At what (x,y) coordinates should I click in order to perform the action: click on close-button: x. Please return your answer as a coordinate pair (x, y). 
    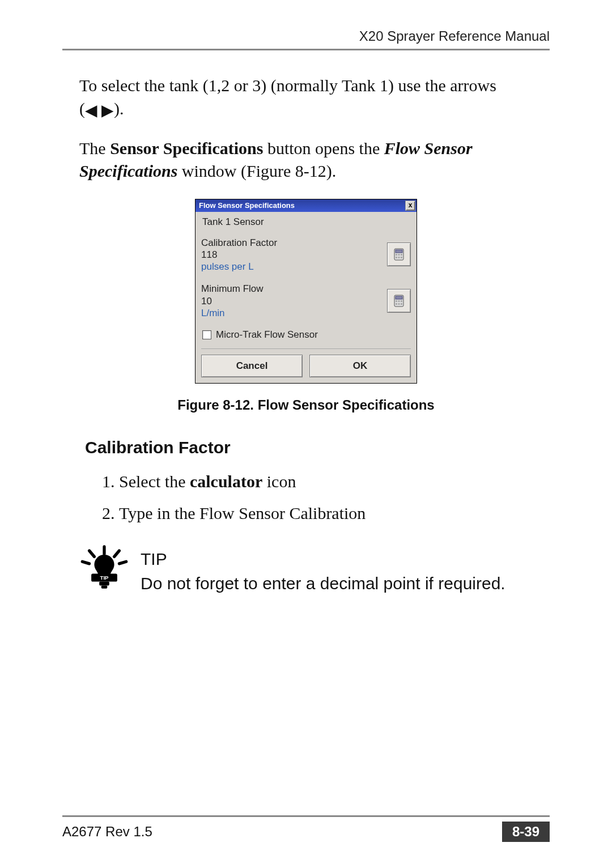
    Looking at the image, I should click on (410, 206).